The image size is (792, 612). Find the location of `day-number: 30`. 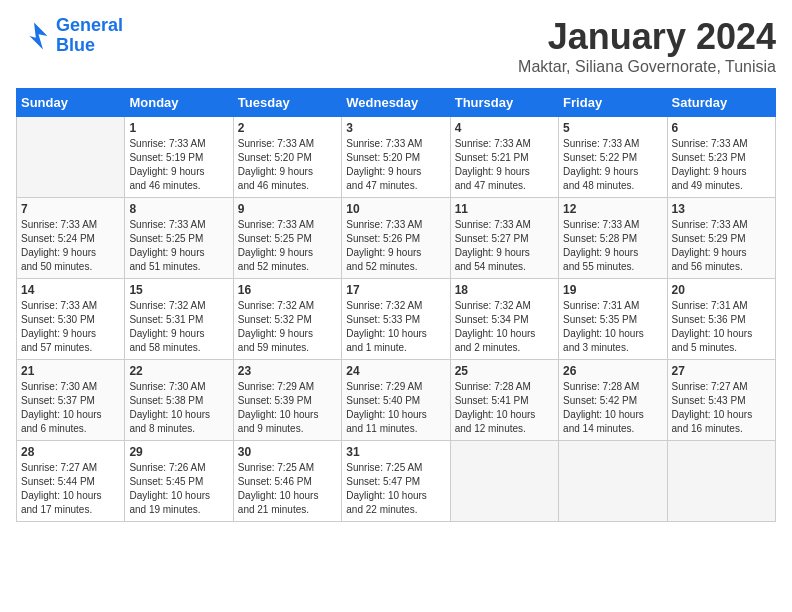

day-number: 30 is located at coordinates (288, 452).